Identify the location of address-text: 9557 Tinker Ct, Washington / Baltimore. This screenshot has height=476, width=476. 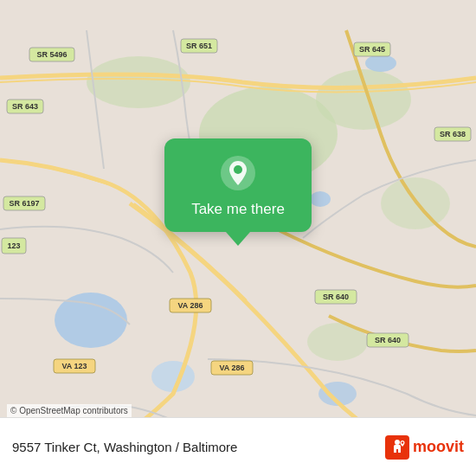
(125, 447).